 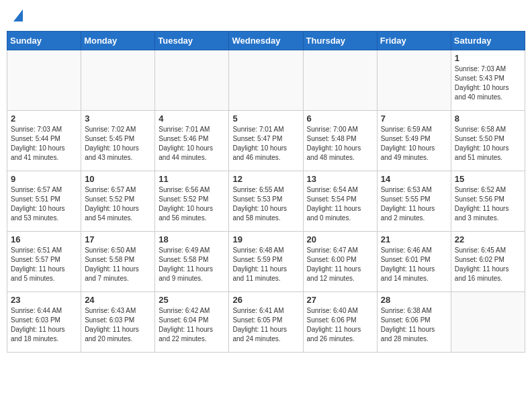 I want to click on day-number: 19, so click(x=266, y=239).